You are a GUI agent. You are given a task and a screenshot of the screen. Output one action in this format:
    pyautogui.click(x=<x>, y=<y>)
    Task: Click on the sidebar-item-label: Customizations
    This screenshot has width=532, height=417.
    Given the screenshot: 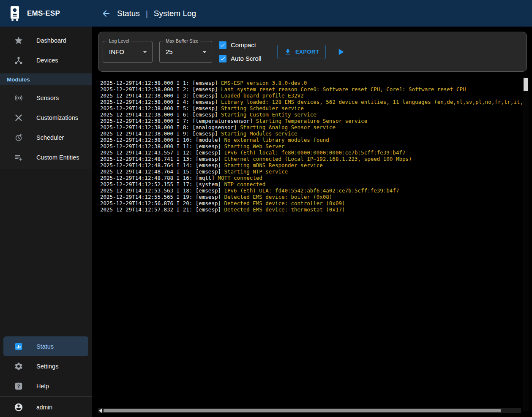 What is the action you would take?
    pyautogui.click(x=57, y=118)
    